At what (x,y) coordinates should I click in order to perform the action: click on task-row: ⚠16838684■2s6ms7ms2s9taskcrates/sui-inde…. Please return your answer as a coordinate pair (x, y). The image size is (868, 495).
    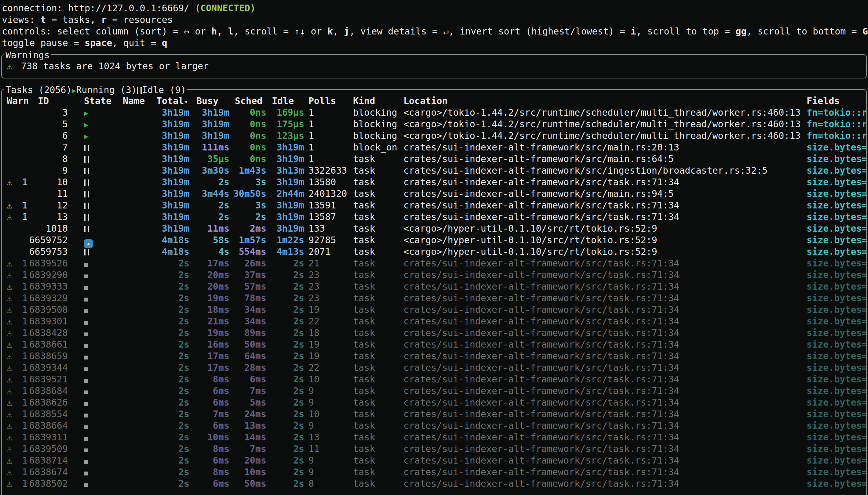
    Looking at the image, I should click on (434, 391).